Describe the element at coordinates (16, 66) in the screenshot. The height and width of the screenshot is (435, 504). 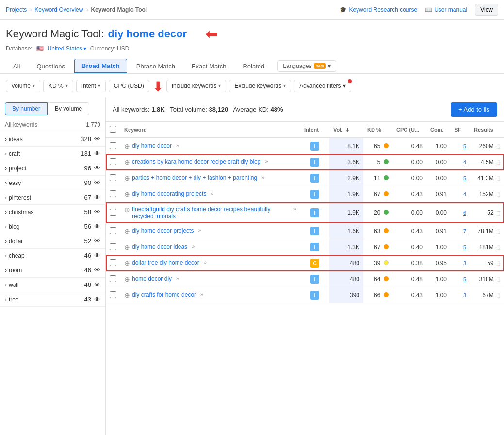
I see `tab-all: All` at that location.